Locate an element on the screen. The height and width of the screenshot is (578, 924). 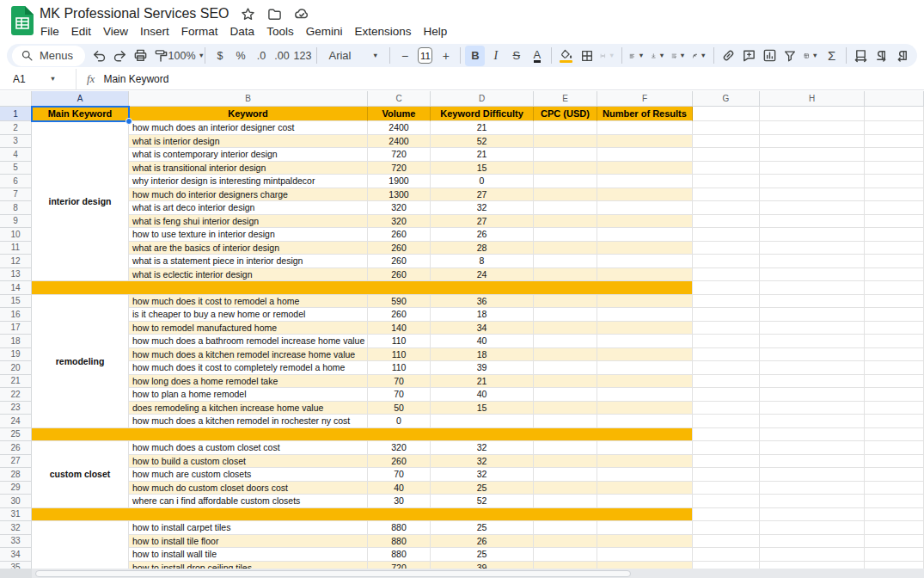
row-header-28: 28 is located at coordinates (15, 475).